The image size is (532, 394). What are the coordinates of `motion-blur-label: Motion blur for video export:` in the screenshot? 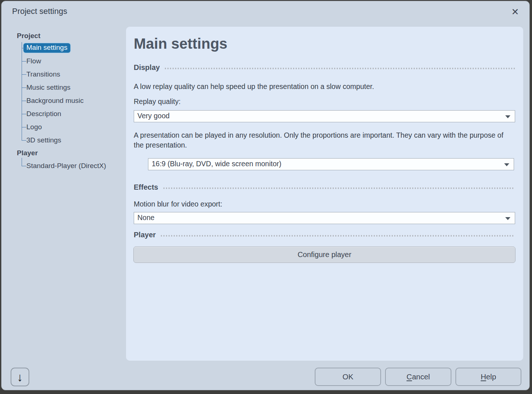 It's located at (178, 204).